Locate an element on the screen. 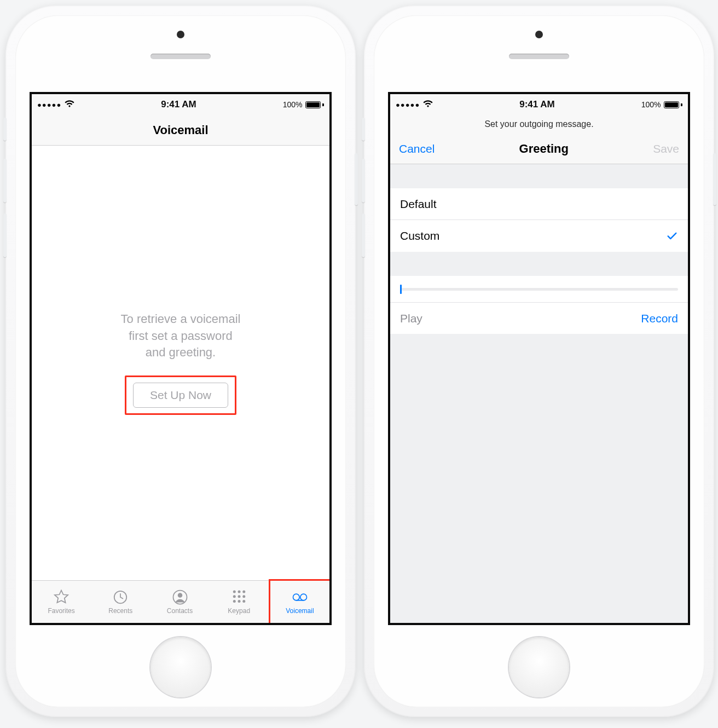  save-button: Save is located at coordinates (666, 149).